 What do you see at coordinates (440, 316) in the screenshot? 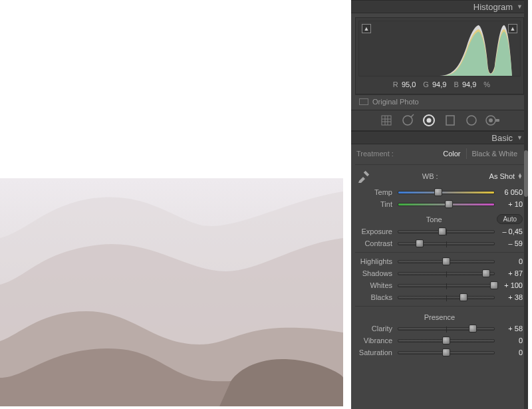
I see `presence-header: Presence` at bounding box center [440, 316].